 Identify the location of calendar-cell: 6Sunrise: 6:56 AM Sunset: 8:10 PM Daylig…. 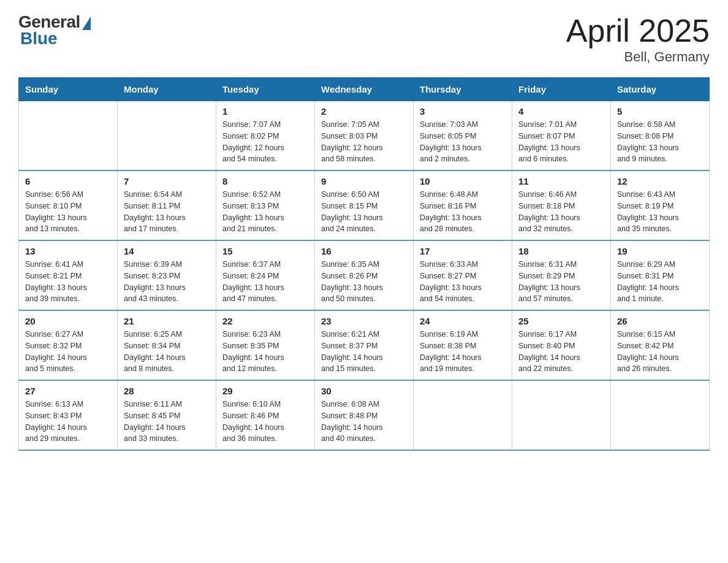
(69, 205).